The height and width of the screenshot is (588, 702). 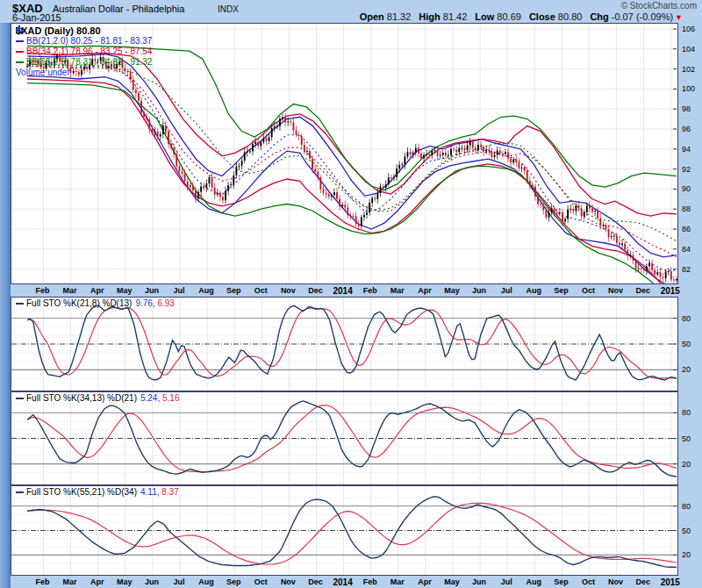 I want to click on sto2-legend: Full STO %K(34,13) %D(21)5.24, 5.16, so click(x=97, y=398).